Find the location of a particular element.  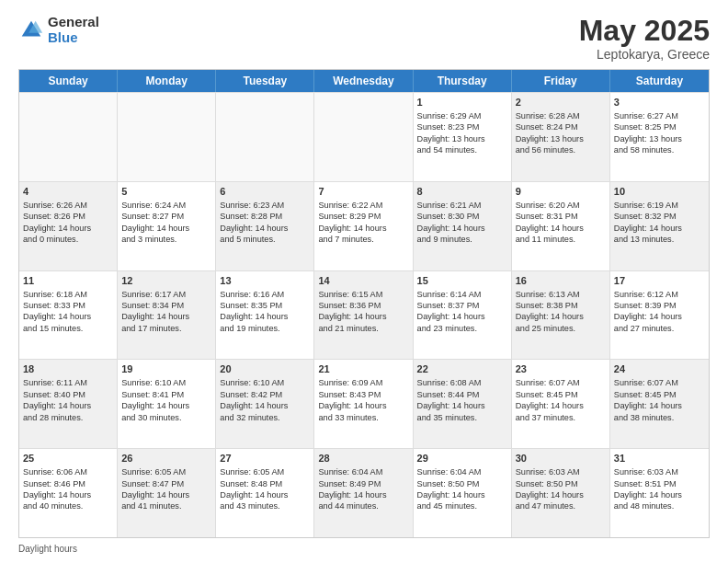

day-cell-24: 24Sunrise: 6:07 AMSunset: 8:45 PMDayligh… is located at coordinates (660, 404).